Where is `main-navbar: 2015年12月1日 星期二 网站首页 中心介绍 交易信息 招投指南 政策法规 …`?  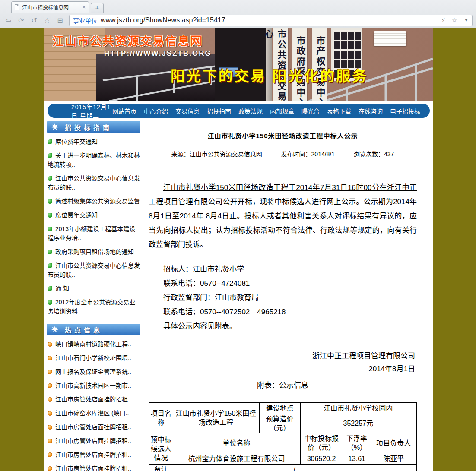
main-navbar: 2015年12月1日 星期二 网站首页 中心介绍 交易信息 招投指南 政策法规 … is located at coordinates (238, 111).